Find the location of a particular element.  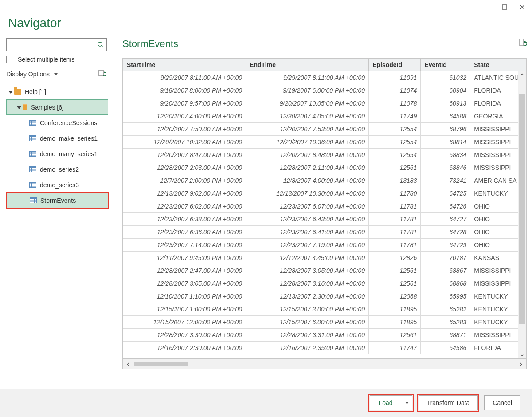

cell: 12554 is located at coordinates (395, 130).